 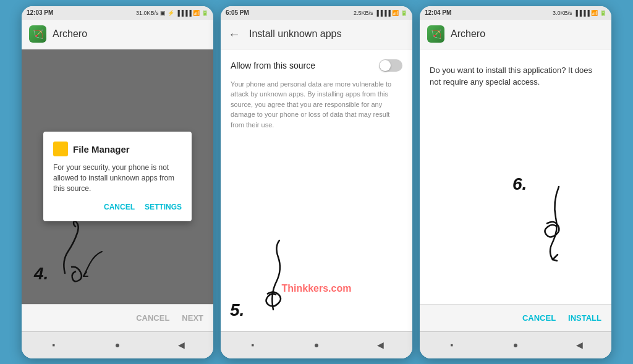 I want to click on back-nav-2: ◀, so click(x=380, y=345).